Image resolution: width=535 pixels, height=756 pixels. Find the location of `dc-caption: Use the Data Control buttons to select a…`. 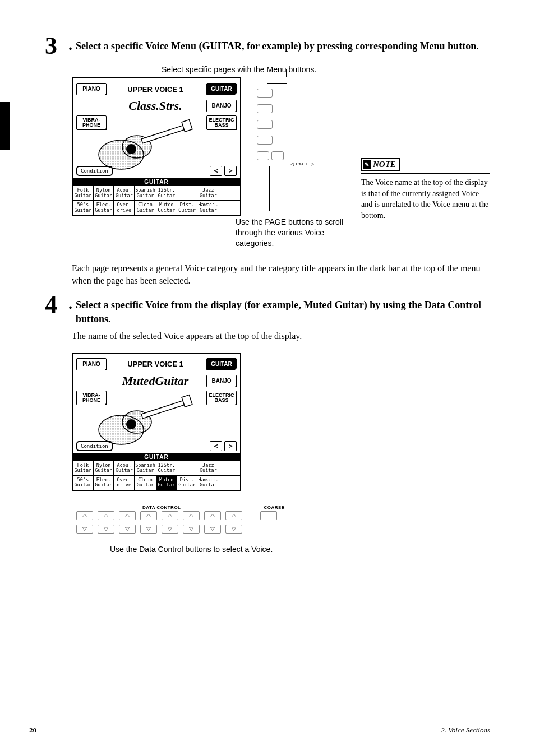

dc-caption: Use the Data Control buttons to select a… is located at coordinates (300, 549).